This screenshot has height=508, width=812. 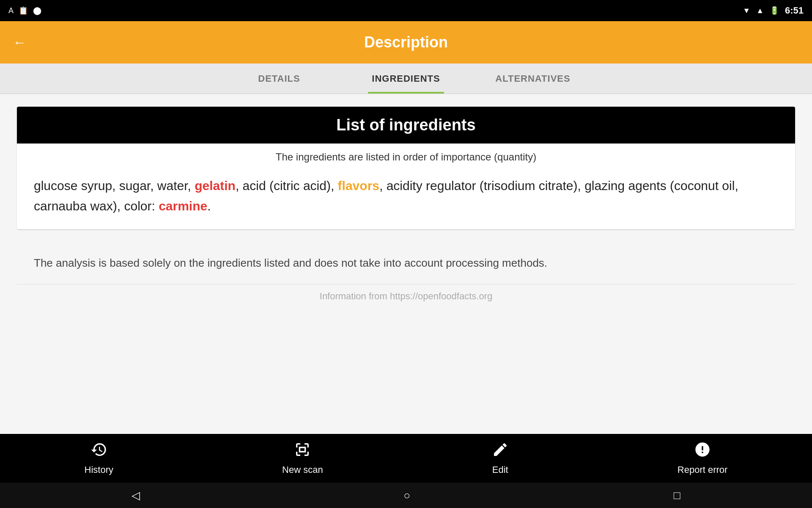 What do you see at coordinates (406, 263) in the screenshot?
I see `analysis-note: The analysis is based solely on the ingr…` at bounding box center [406, 263].